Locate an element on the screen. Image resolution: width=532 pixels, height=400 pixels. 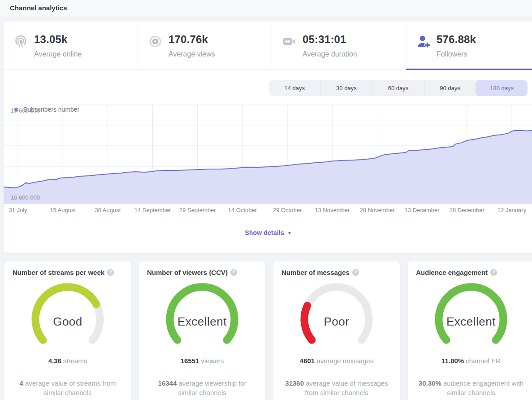
x-tick-label: 31 July is located at coordinates (18, 210).